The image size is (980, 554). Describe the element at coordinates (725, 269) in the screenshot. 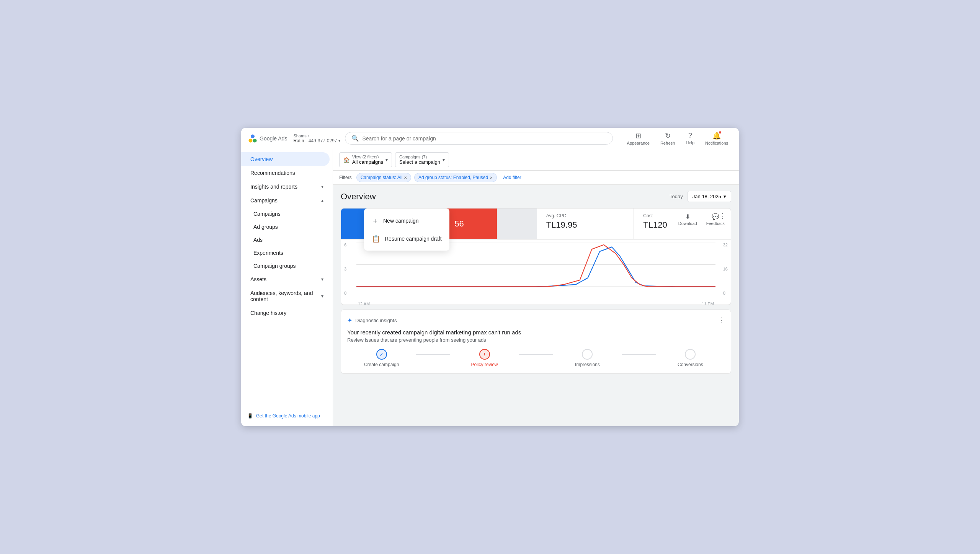

I see `y-right-mid: 16` at that location.